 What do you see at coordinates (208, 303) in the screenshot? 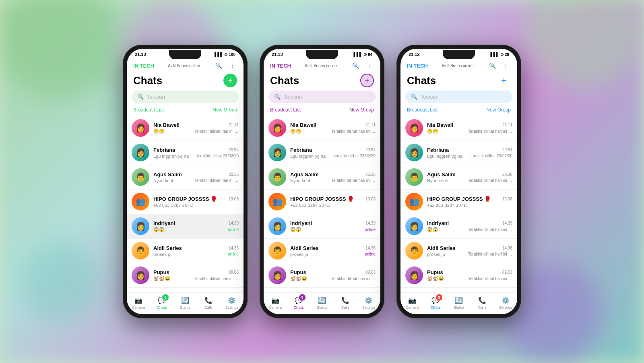
I see `phone-1-nav-calls: 📞 Calls` at bounding box center [208, 303].